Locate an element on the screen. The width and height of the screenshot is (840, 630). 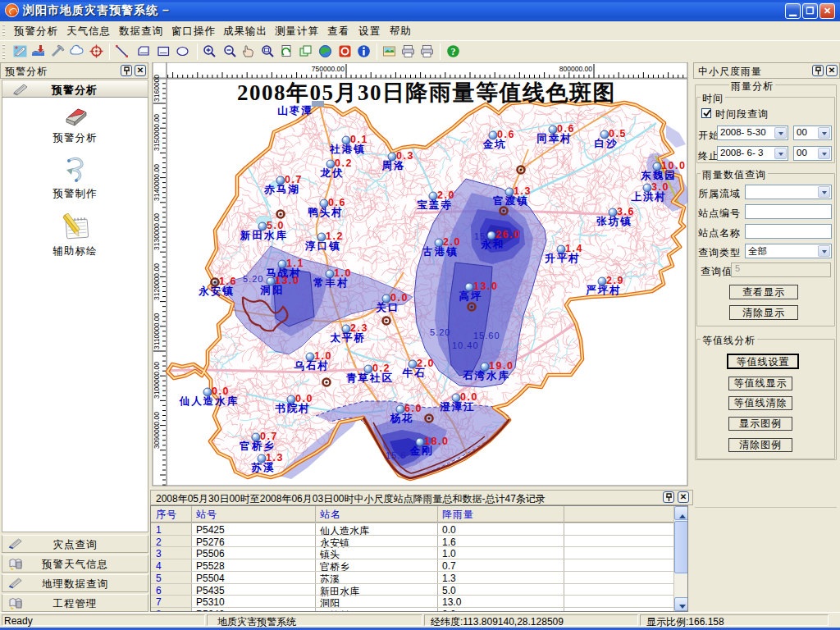
svg-text: 太平桥 is located at coordinates (348, 338).